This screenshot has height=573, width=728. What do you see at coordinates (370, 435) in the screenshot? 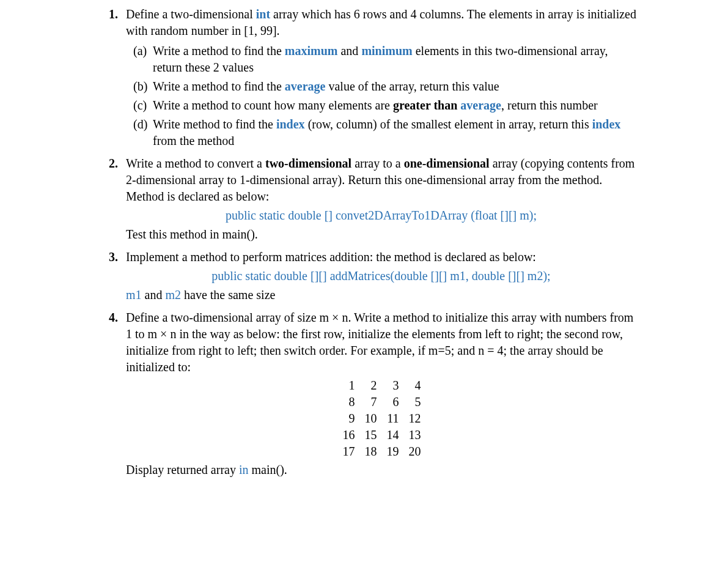
I see `matrix-cell: 15` at bounding box center [370, 435].